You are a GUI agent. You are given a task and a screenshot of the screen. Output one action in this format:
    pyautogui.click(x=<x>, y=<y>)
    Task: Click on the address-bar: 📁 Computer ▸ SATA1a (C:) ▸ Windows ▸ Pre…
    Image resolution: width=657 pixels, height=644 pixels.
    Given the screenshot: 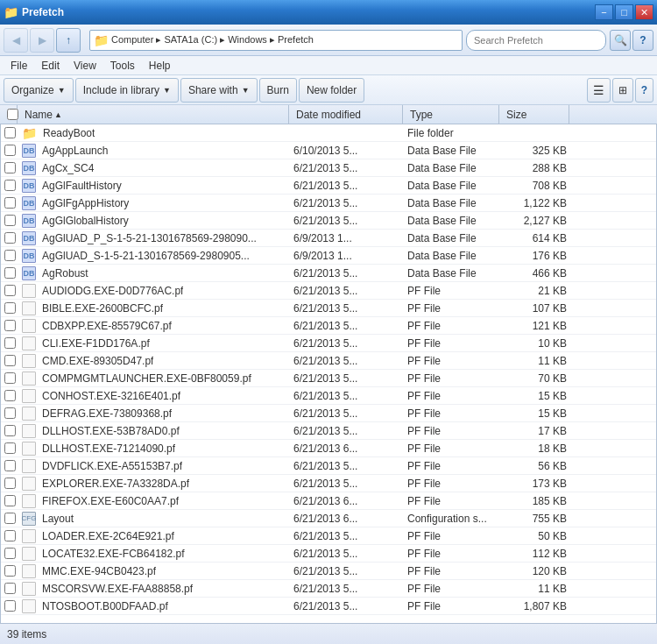 What is the action you would take?
    pyautogui.click(x=276, y=40)
    